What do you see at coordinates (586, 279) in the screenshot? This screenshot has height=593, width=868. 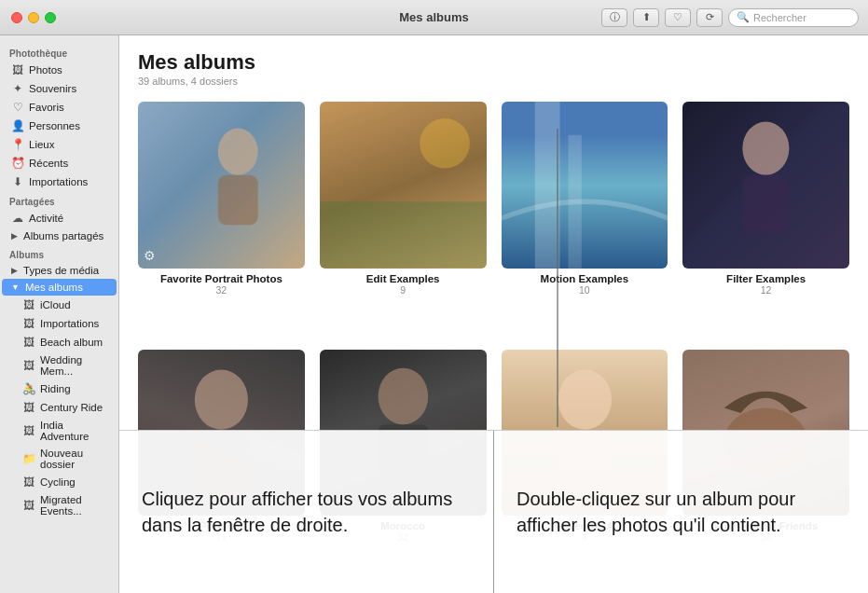 I see `album-name-motion-examples: Motion Examples` at bounding box center [586, 279].